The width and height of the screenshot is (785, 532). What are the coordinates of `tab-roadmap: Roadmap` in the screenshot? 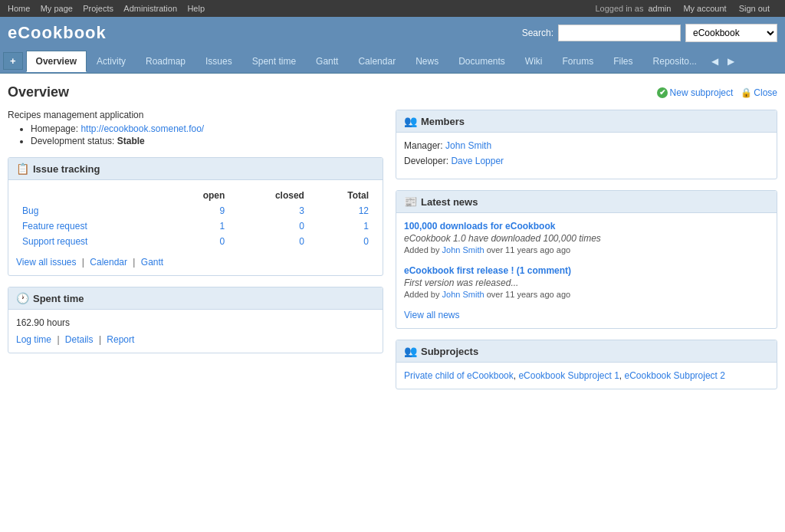 It's located at (166, 61).